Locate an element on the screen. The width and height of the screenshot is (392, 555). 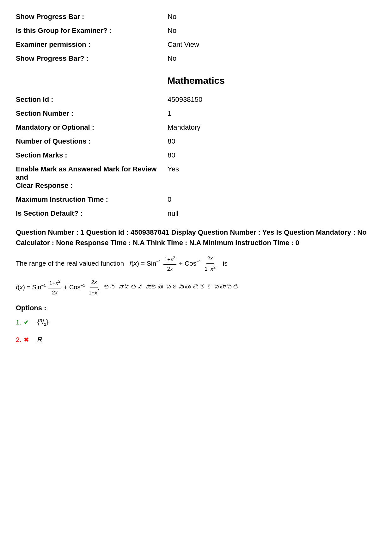
section-id-label: Section Id : is located at coordinates (92, 100).